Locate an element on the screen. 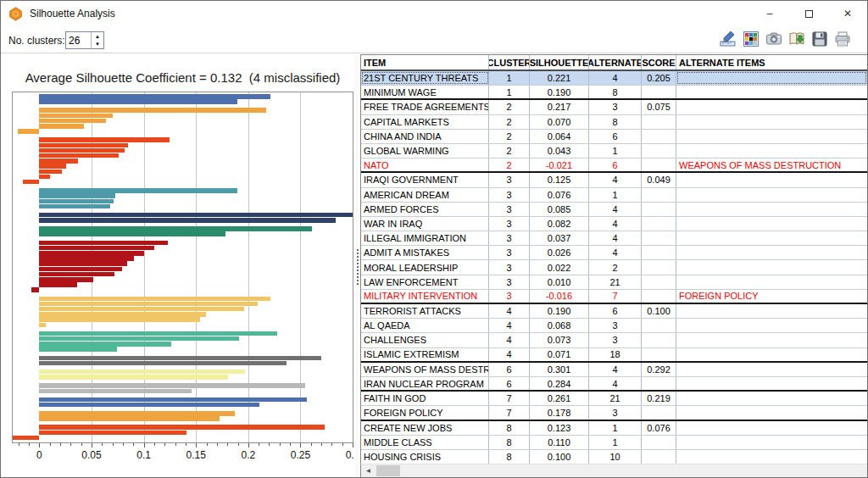 The width and height of the screenshot is (868, 478). scroll-left-arrow: ◄ is located at coordinates (368, 471).